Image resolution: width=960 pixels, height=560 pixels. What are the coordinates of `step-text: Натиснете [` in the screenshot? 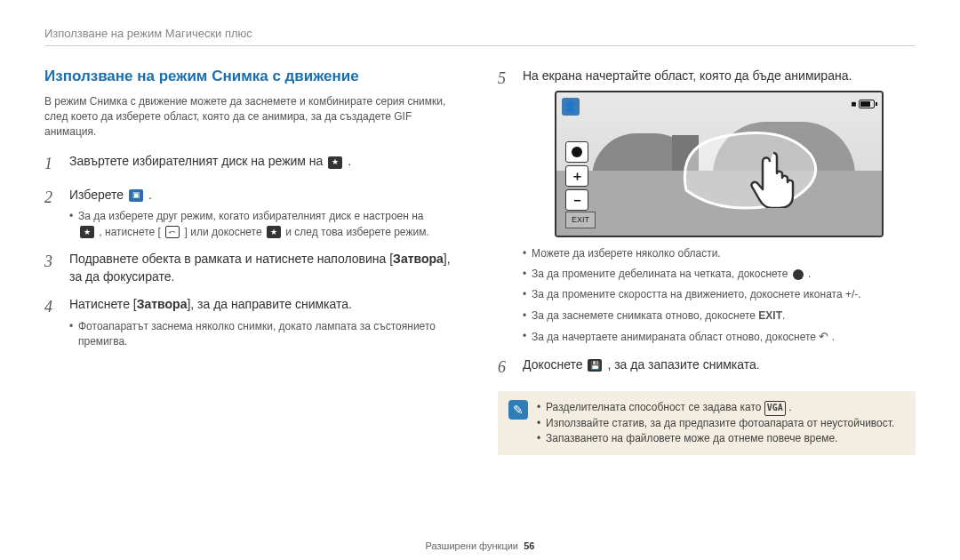 It's located at (103, 304).